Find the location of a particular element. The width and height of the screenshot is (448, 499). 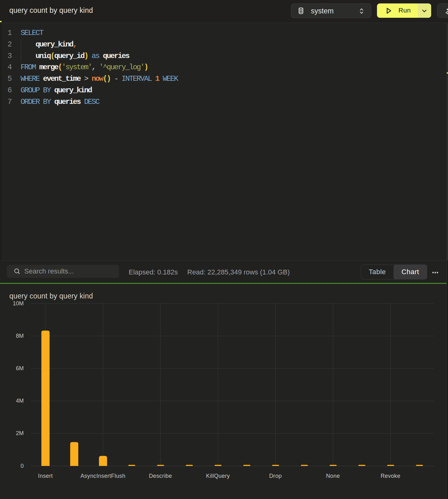

svg-text: Insert is located at coordinates (45, 476).